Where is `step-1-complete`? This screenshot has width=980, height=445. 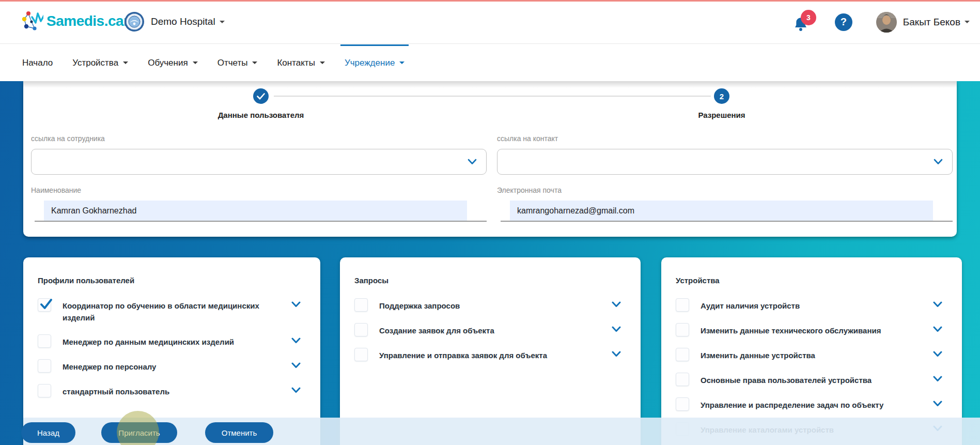
step-1-complete is located at coordinates (261, 96).